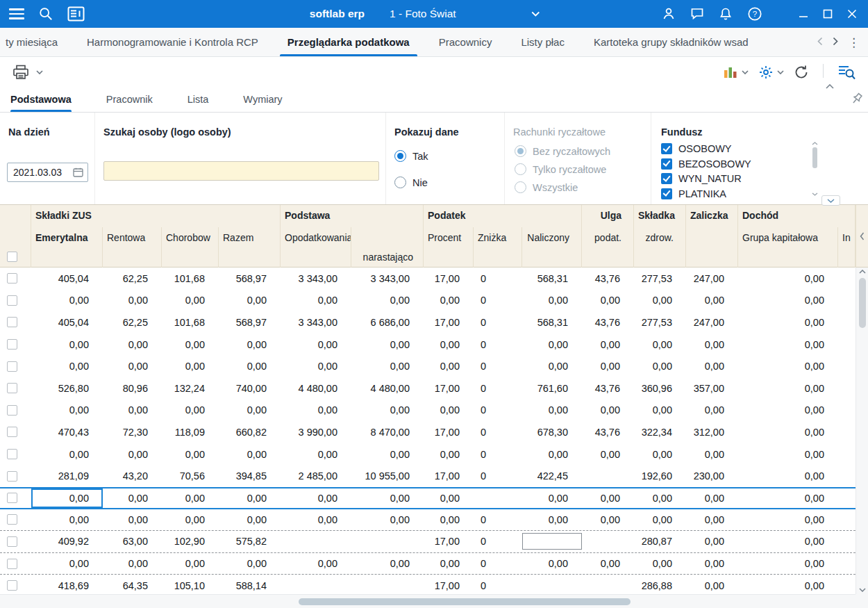 The height and width of the screenshot is (608, 868). I want to click on menu-button, so click(17, 14).